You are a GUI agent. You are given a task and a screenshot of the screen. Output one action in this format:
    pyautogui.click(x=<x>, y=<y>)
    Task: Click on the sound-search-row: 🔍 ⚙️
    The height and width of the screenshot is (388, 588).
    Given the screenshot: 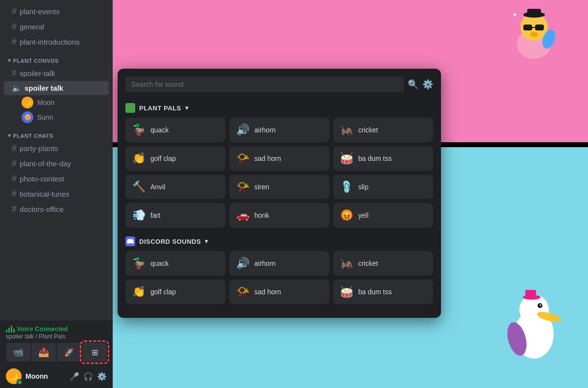 What is the action you would take?
    pyautogui.click(x=279, y=84)
    